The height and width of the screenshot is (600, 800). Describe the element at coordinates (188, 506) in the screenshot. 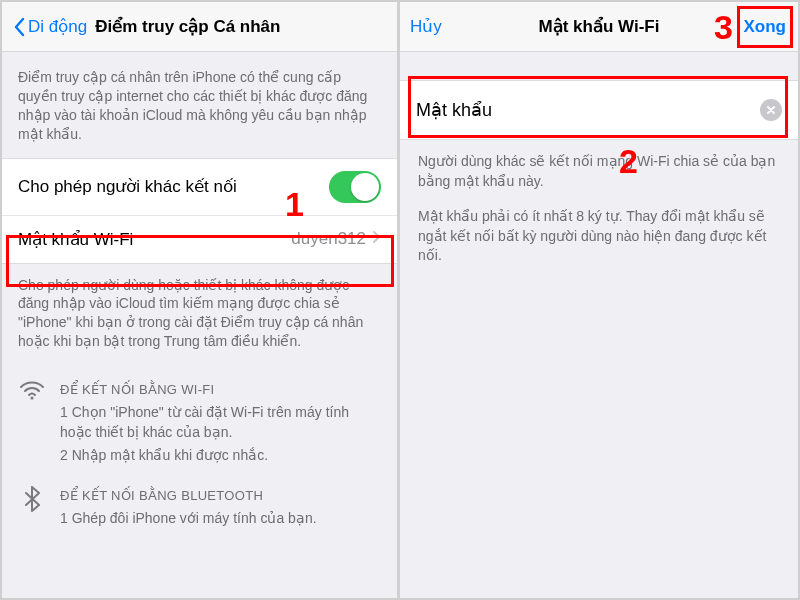

I see `bluetooth-how-text: ĐỂ KẾT NỐI BẰNG BLUETOOTH 1 Ghép đôi iPh…` at that location.